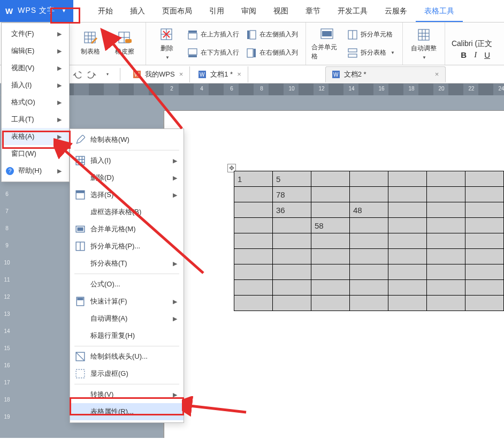 This screenshot has width=504, height=439. Describe the element at coordinates (220, 74) in the screenshot. I see `tab-doc1: W 文档1 * ×` at that location.